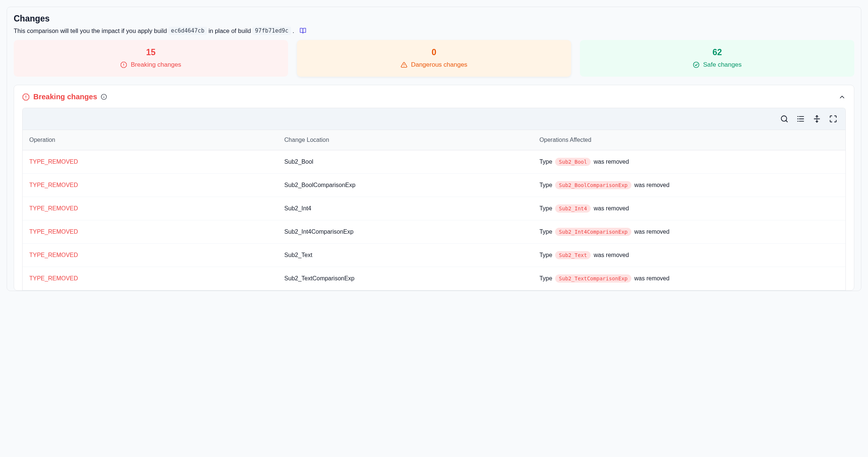 This screenshot has height=457, width=868. Describe the element at coordinates (593, 185) in the screenshot. I see `type-chip: Sub2_BoolComparisonExp` at that location.